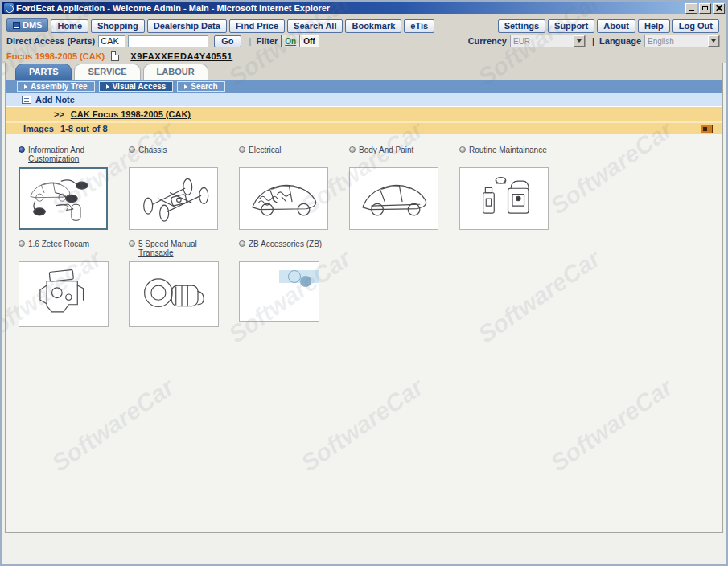 The width and height of the screenshot is (728, 566). What do you see at coordinates (616, 26) in the screenshot?
I see `toolbar-button-about: About` at bounding box center [616, 26].